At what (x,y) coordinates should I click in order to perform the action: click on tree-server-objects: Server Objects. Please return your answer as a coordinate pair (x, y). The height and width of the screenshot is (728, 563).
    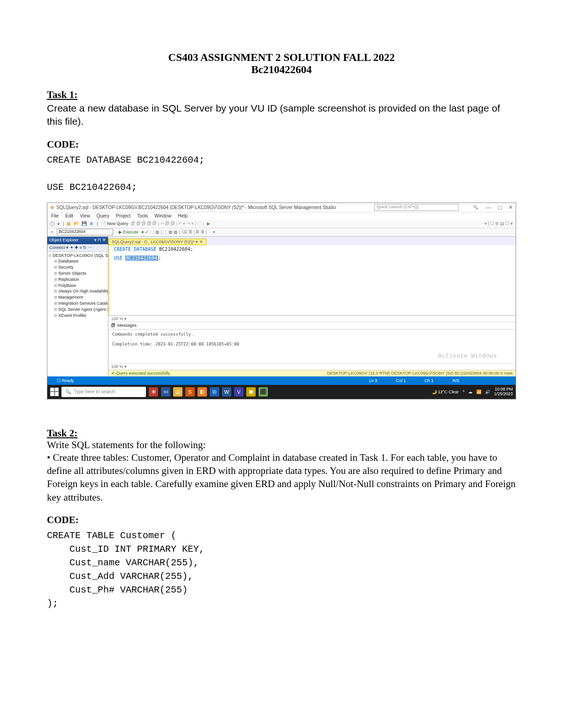
    Looking at the image, I should click on (81, 274).